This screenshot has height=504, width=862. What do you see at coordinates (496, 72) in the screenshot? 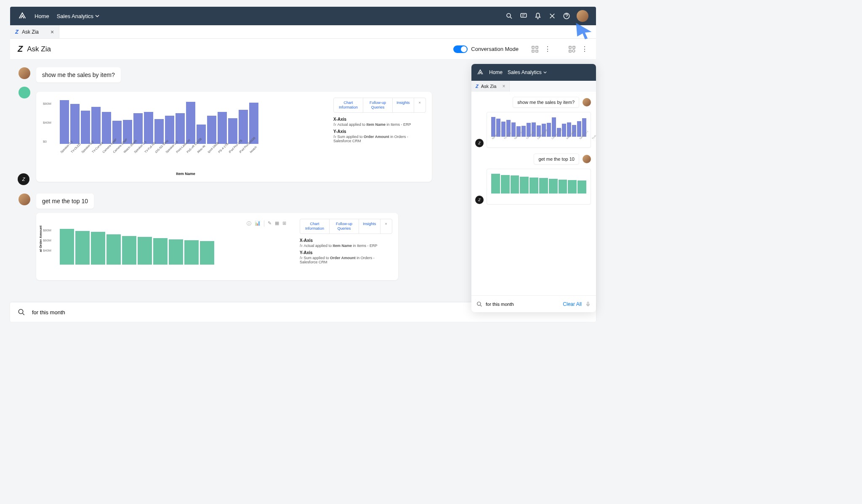
I see `mini-nav-home: Home` at bounding box center [496, 72].